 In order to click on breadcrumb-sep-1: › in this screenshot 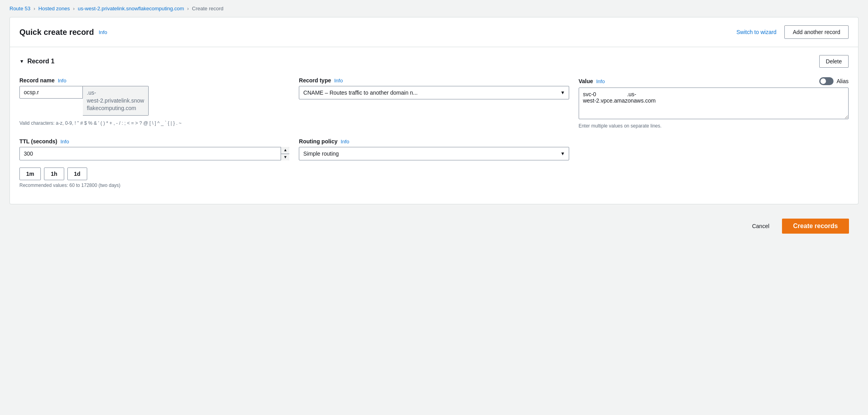, I will do `click(34, 9)`.